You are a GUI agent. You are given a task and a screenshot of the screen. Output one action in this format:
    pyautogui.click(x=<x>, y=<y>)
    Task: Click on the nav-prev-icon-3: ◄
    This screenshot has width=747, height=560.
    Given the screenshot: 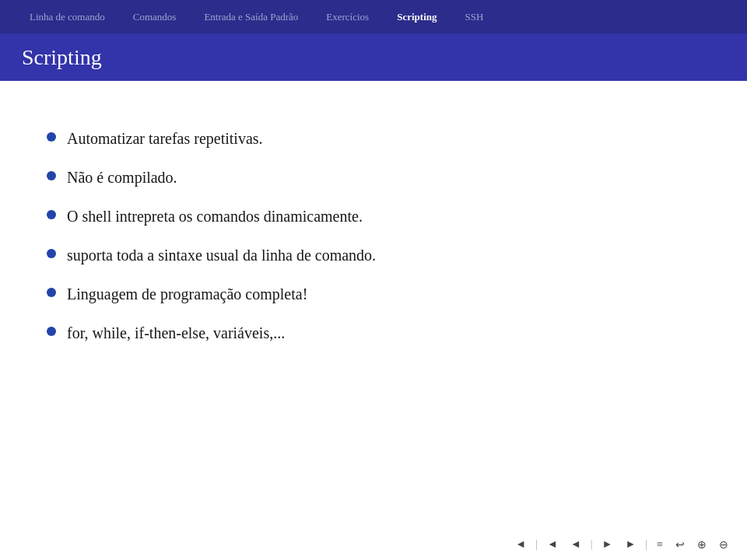 What is the action you would take?
    pyautogui.click(x=576, y=544)
    